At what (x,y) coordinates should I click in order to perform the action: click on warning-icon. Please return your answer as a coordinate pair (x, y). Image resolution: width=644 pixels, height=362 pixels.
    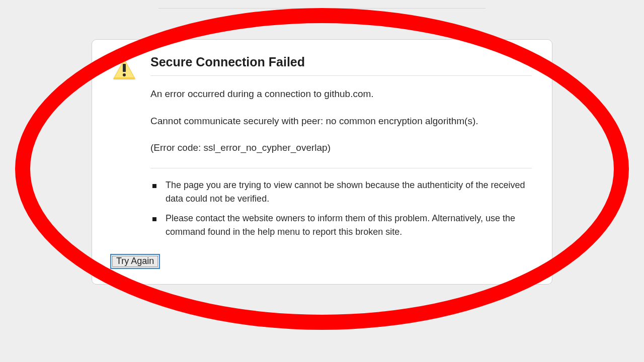
    Looking at the image, I should click on (124, 69).